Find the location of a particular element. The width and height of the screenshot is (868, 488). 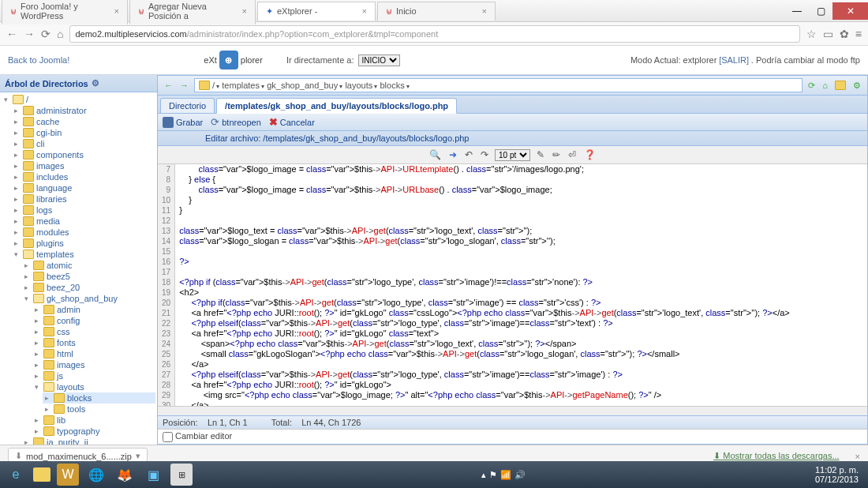

back-icon: ← is located at coordinates (12, 34).